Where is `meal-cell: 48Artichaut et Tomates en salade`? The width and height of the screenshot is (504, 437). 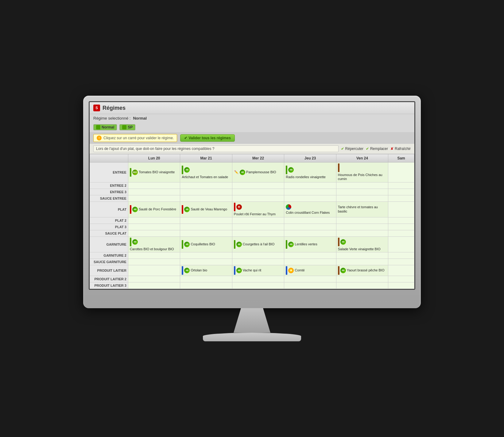
meal-cell: 48Artichaut et Tomates en salade is located at coordinates (206, 172).